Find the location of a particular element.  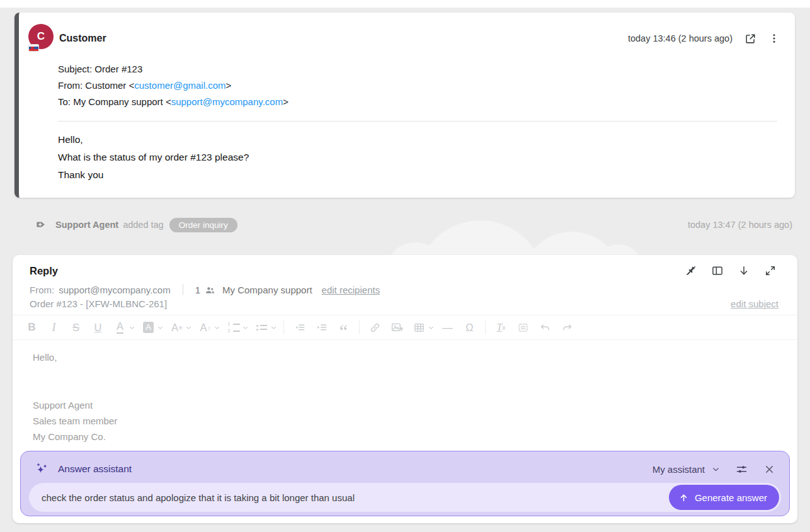

editor-line: Hello, is located at coordinates (406, 358).